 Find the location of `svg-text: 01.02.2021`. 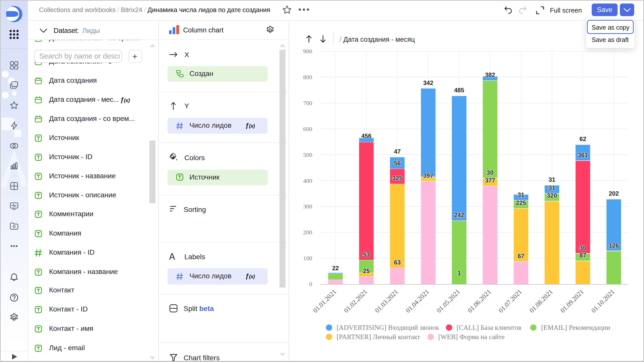

svg-text: 01.02.2021 is located at coordinates (355, 301).